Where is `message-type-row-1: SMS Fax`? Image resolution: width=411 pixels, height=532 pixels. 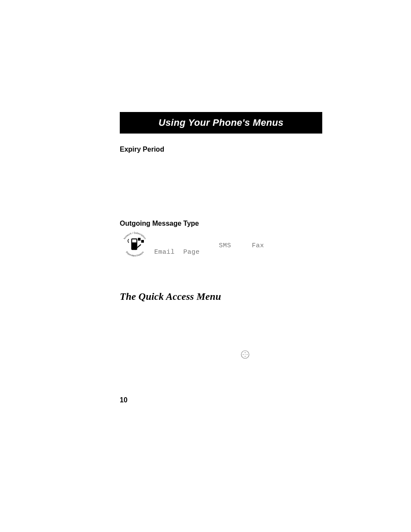
message-type-row-1: SMS Fax is located at coordinates (241, 246).